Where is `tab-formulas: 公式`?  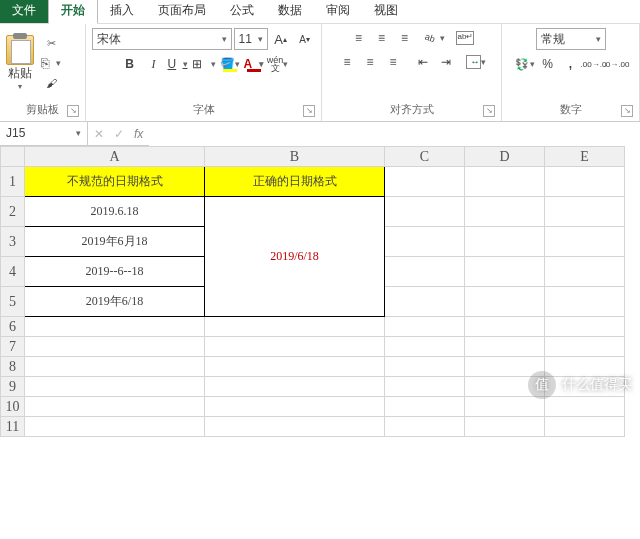
tab-formulas: 公式 is located at coordinates (242, 12).